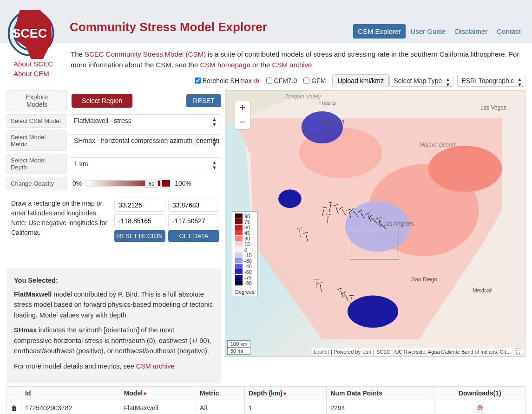  I want to click on lat2-field, so click(194, 205).